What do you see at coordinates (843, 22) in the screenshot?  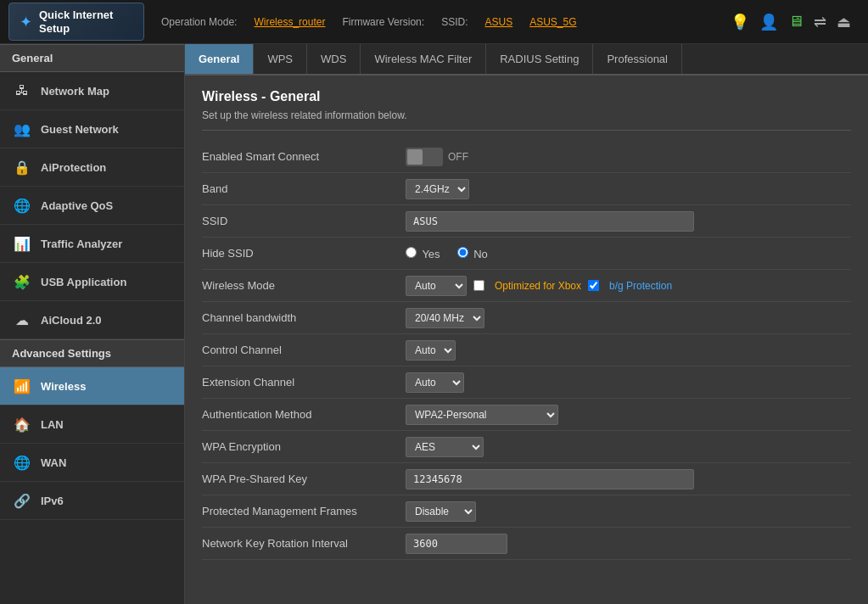 I see `logout-icon: ⏏` at bounding box center [843, 22].